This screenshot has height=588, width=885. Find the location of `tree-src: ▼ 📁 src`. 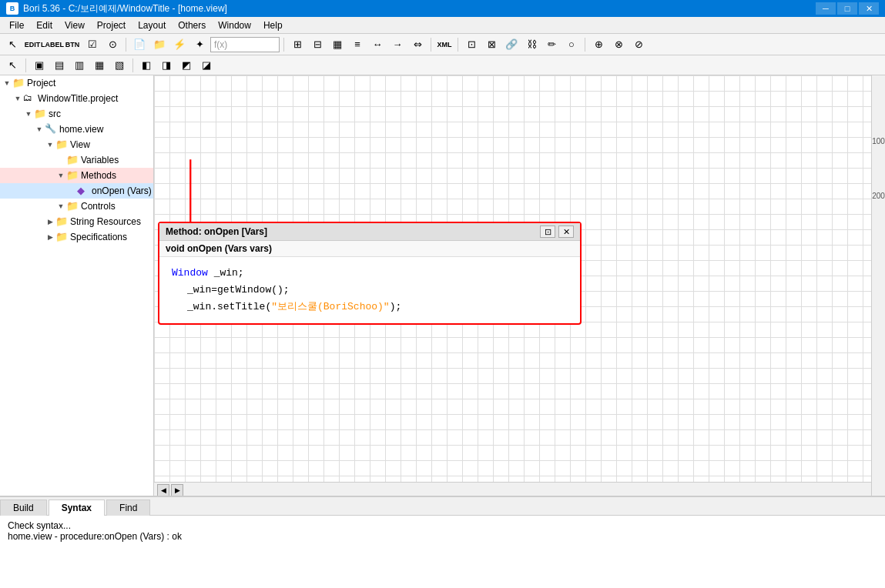

tree-src: ▼ 📁 src is located at coordinates (77, 114).